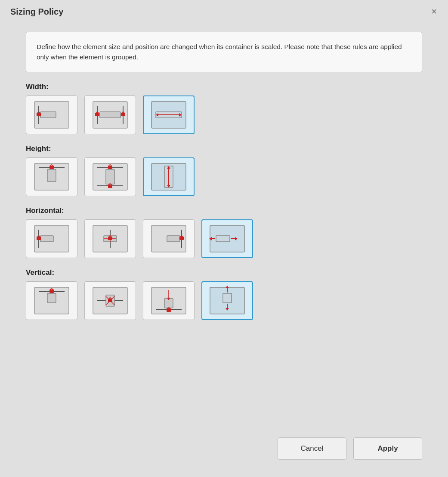 Image resolution: width=448 pixels, height=477 pixels. I want to click on close-button: ×, so click(434, 12).